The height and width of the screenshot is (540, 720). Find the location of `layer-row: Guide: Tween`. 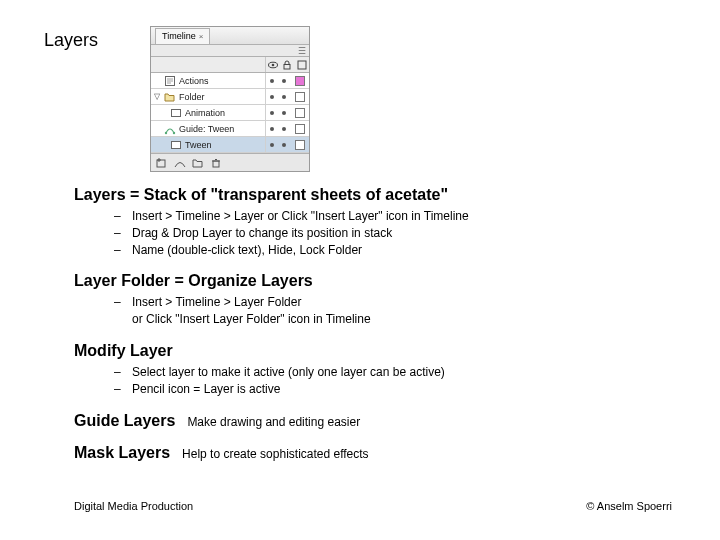

layer-row: Guide: Tween is located at coordinates (230, 129).